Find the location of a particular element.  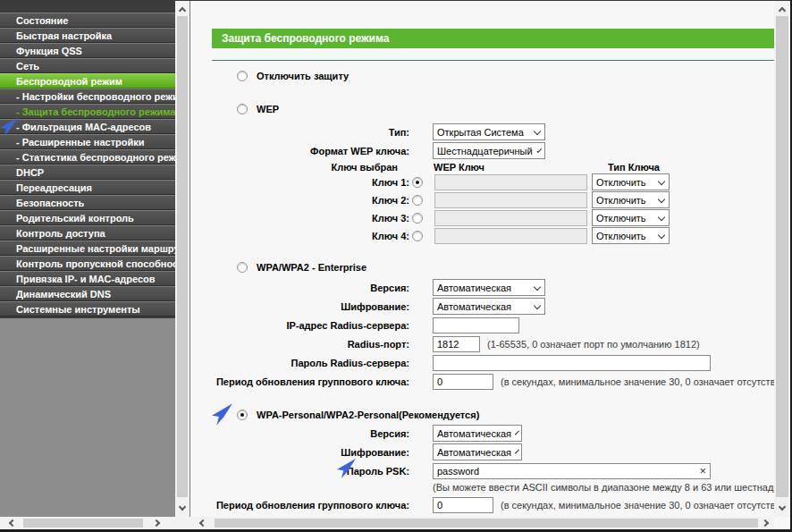

sidebar-item-parental-control: Родительский контроль is located at coordinates (88, 218).